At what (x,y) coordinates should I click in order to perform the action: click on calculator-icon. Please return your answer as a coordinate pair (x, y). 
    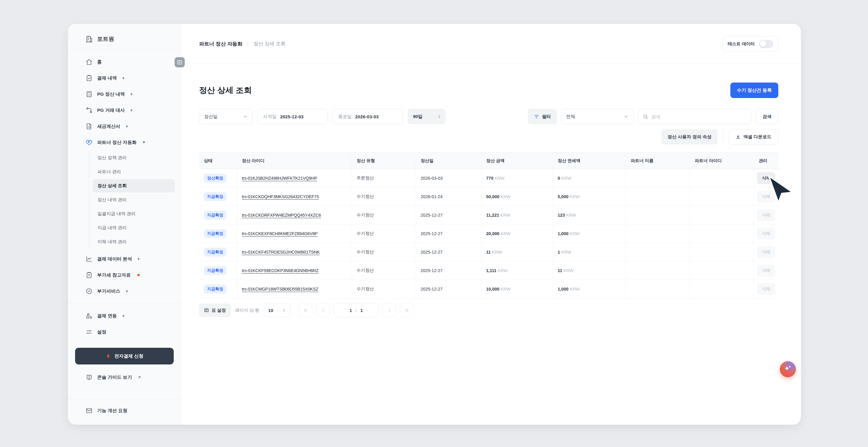
    Looking at the image, I should click on (89, 94).